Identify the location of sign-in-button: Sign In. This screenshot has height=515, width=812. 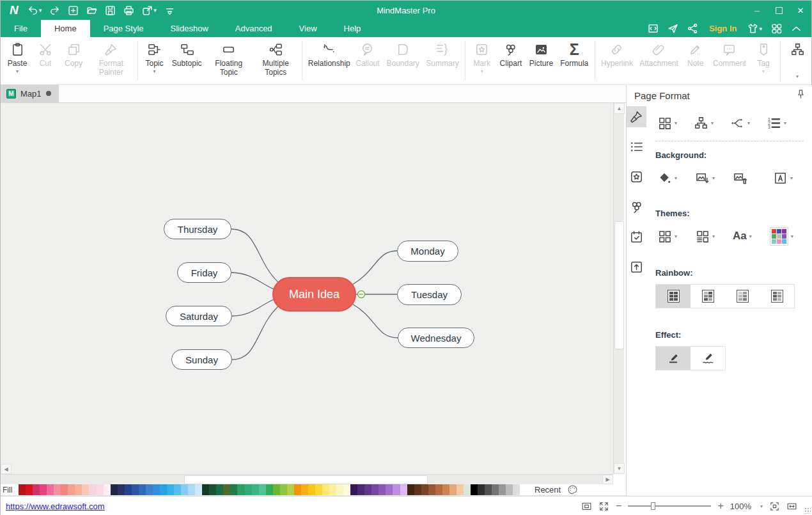
(722, 28).